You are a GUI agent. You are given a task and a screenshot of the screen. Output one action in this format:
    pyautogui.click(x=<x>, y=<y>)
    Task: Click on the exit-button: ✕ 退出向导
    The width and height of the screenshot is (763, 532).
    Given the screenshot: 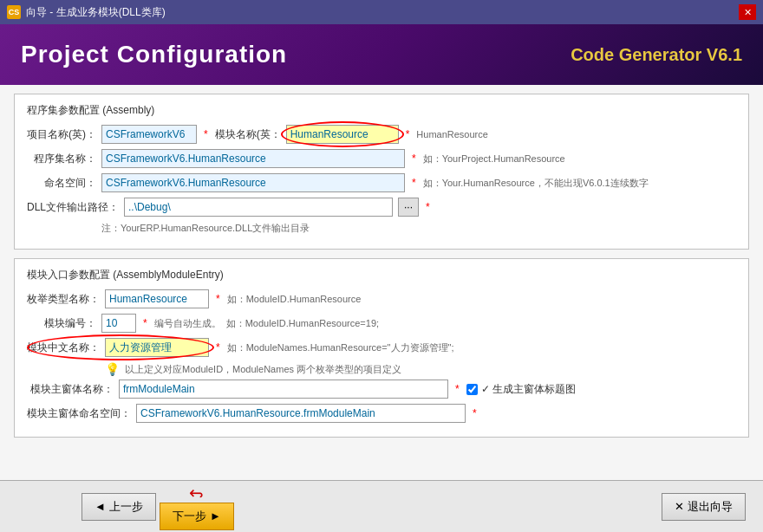 What is the action you would take?
    pyautogui.click(x=704, y=507)
    